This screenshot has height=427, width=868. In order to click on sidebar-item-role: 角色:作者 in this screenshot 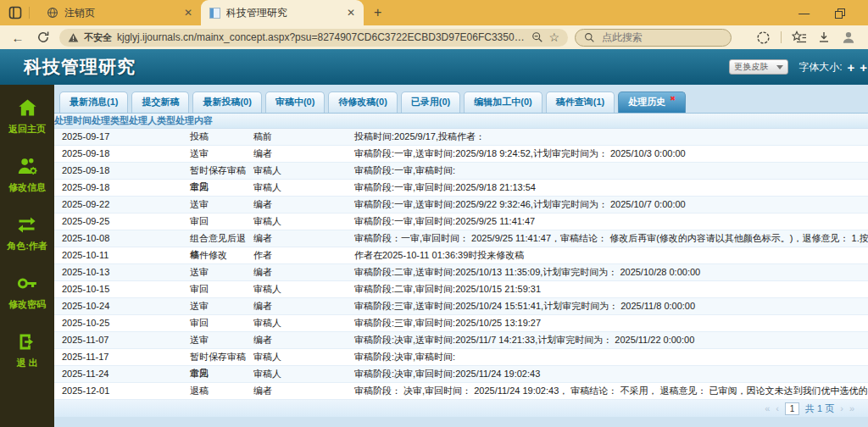, I will do `click(27, 233)`.